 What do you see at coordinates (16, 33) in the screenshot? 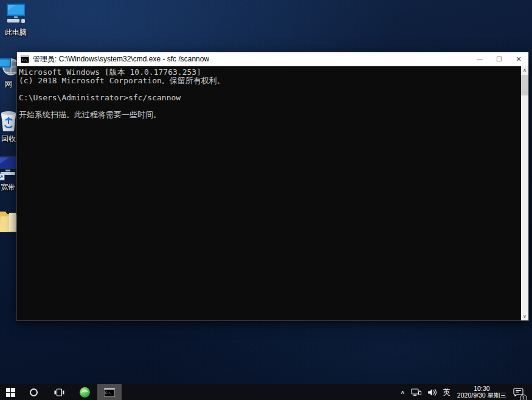
I see `desktop-icon-label: 此电脑` at bounding box center [16, 33].